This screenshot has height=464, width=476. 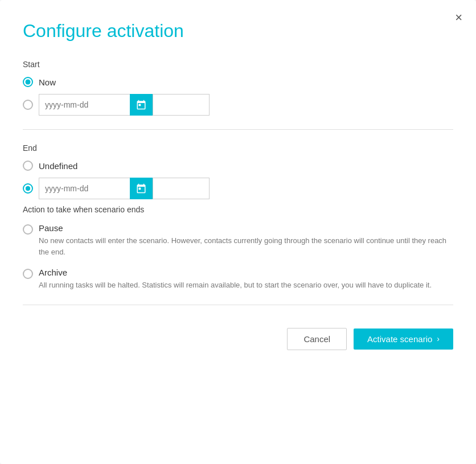 What do you see at coordinates (235, 285) in the screenshot?
I see `archive-description: All running tasks will be halted. Statis…` at bounding box center [235, 285].